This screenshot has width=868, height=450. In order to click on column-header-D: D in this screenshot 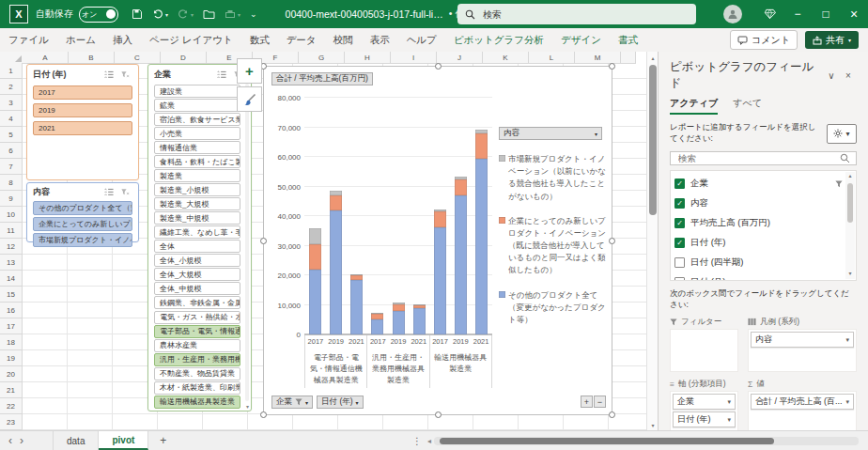, I will do `click(184, 58)`.